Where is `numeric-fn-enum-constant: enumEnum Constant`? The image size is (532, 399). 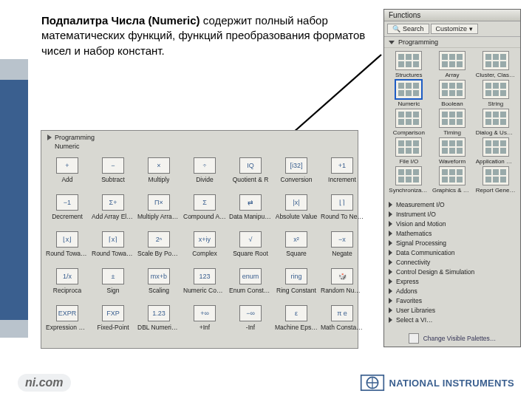 numeric-fn-enum-constant: enumEnum Constant is located at coordinates (250, 286).